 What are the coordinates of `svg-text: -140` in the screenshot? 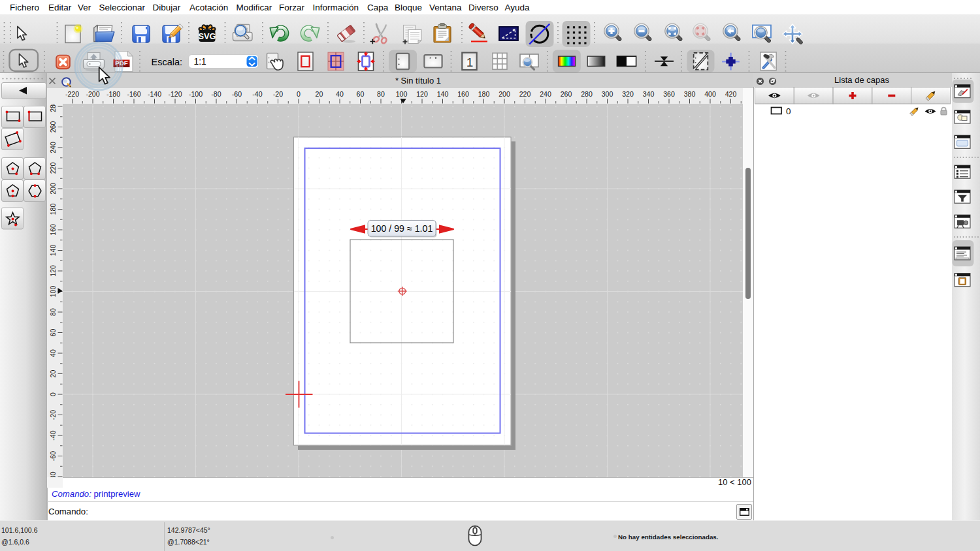 It's located at (154, 94).